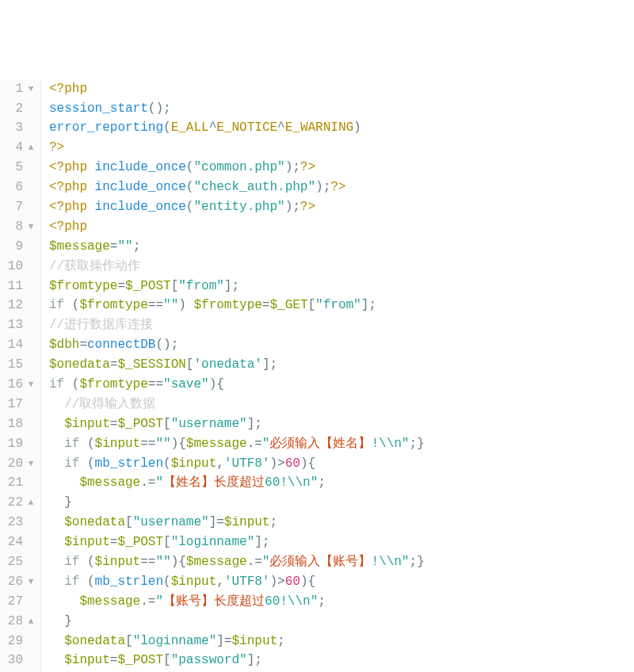  Describe the element at coordinates (323, 187) in the screenshot. I see `token: );` at that location.